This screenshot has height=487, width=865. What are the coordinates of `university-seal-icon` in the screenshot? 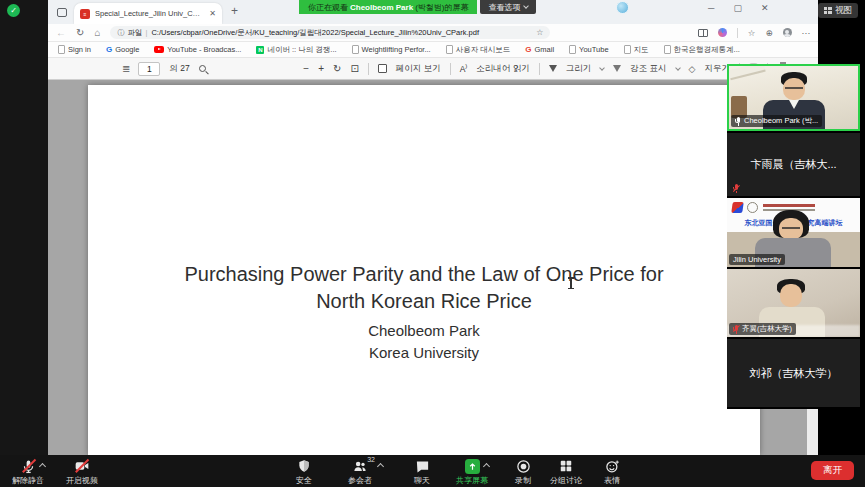 It's located at (752, 208).